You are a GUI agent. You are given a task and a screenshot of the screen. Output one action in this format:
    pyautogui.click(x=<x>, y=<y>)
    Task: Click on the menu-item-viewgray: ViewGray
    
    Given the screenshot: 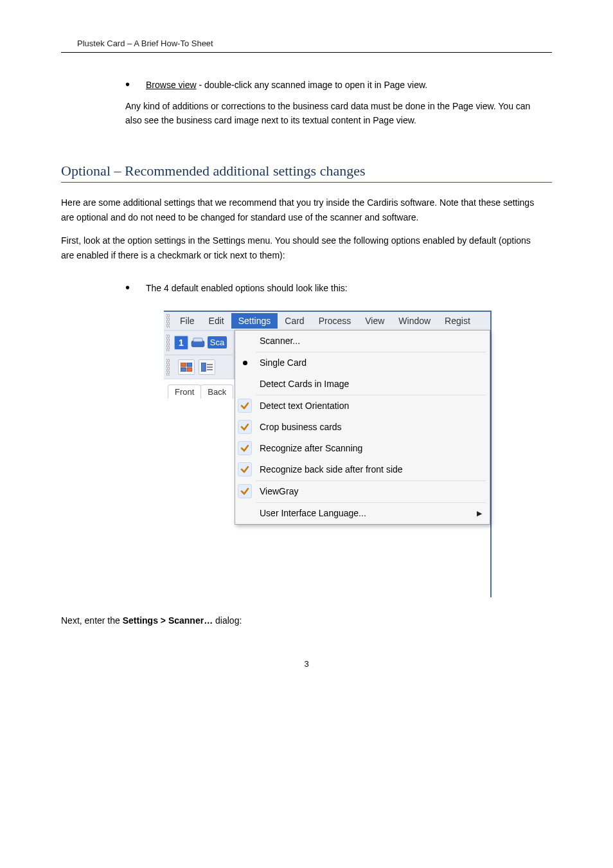 What is the action you would take?
    pyautogui.click(x=362, y=491)
    